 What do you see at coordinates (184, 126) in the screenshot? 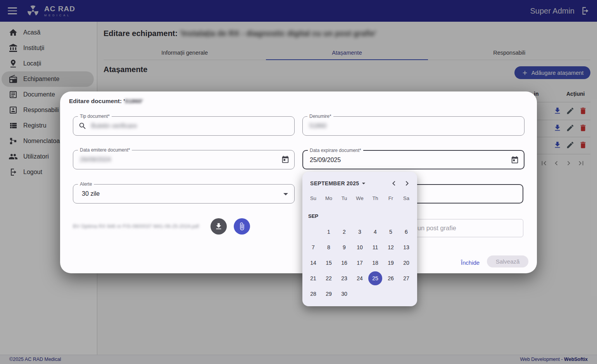
I see `tip-document-field: Tip document* Buletin verificare` at bounding box center [184, 126].